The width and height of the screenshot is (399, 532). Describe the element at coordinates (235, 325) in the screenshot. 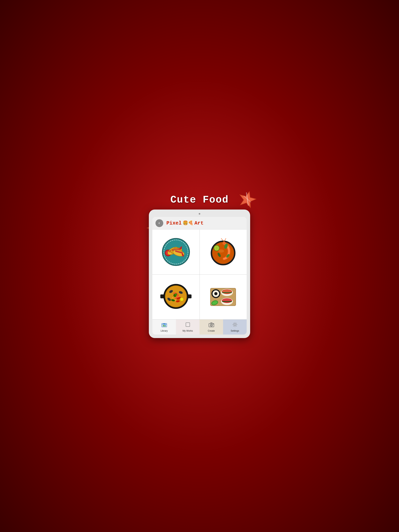

I see `settings-icon` at that location.